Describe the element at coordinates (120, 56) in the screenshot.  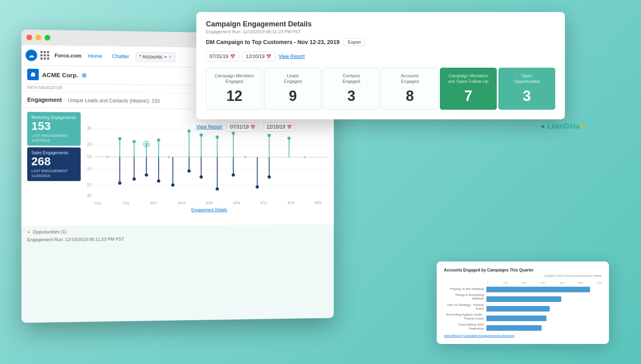
I see `nav-chatter: Chatter` at that location.